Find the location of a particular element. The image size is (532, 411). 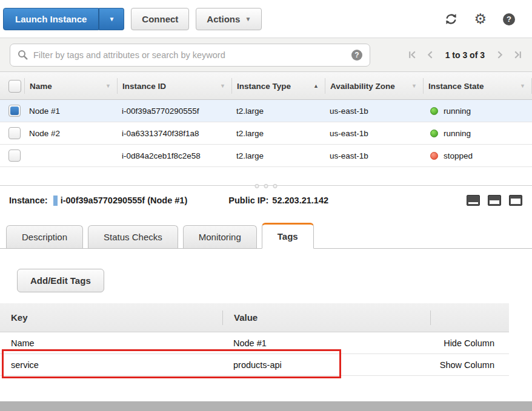

layout-large-detail-pane-icon is located at coordinates (516, 200).